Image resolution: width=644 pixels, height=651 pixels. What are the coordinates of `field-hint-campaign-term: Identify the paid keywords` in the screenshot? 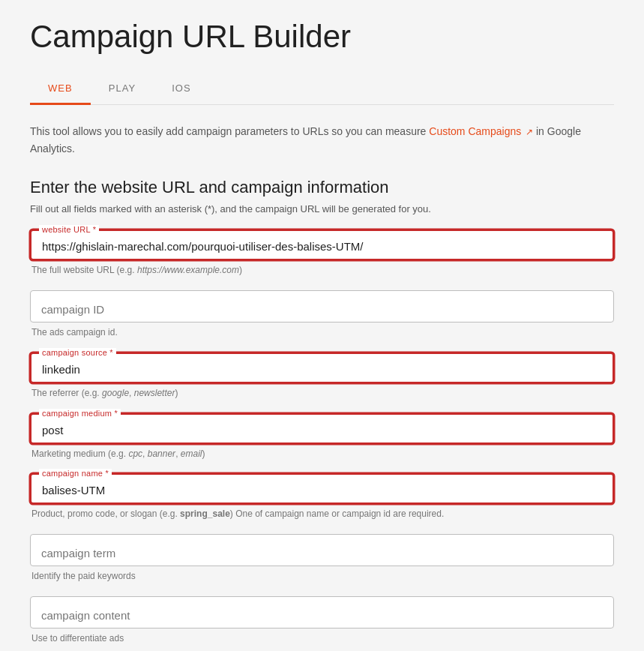 It's located at (322, 576).